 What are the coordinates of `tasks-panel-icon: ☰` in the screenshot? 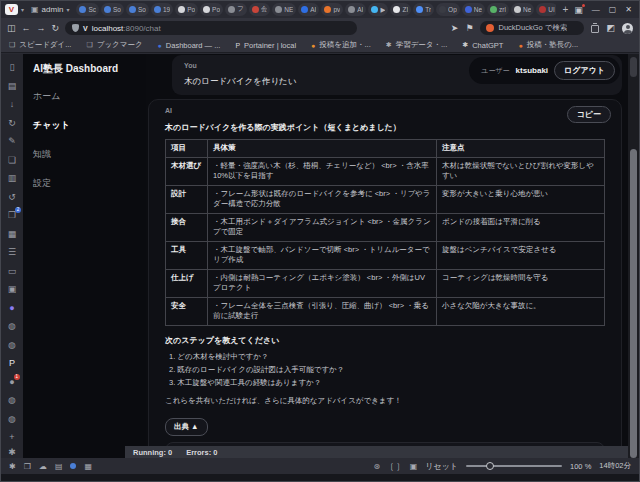 It's located at (12, 252).